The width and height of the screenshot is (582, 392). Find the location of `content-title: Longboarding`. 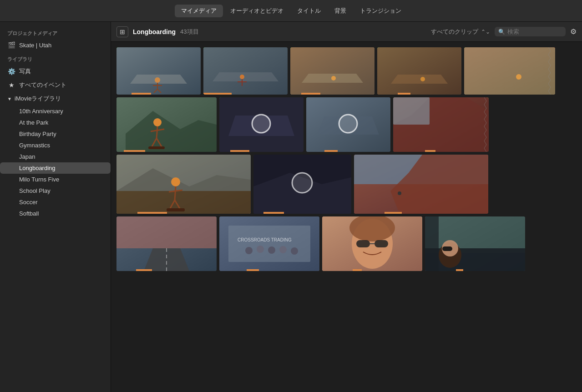

content-title: Longboarding is located at coordinates (154, 32).